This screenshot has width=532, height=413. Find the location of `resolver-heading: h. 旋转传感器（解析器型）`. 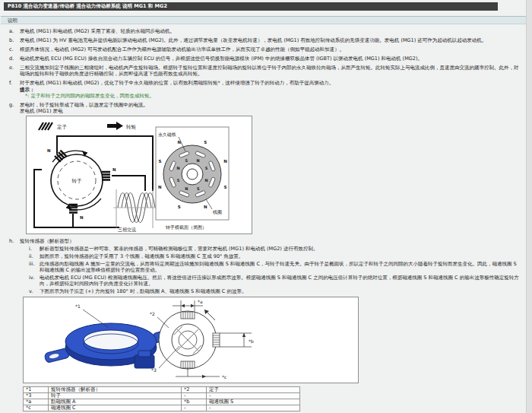

resolver-heading: h. 旋转传感器（解析器型） is located at coordinates (261, 241).